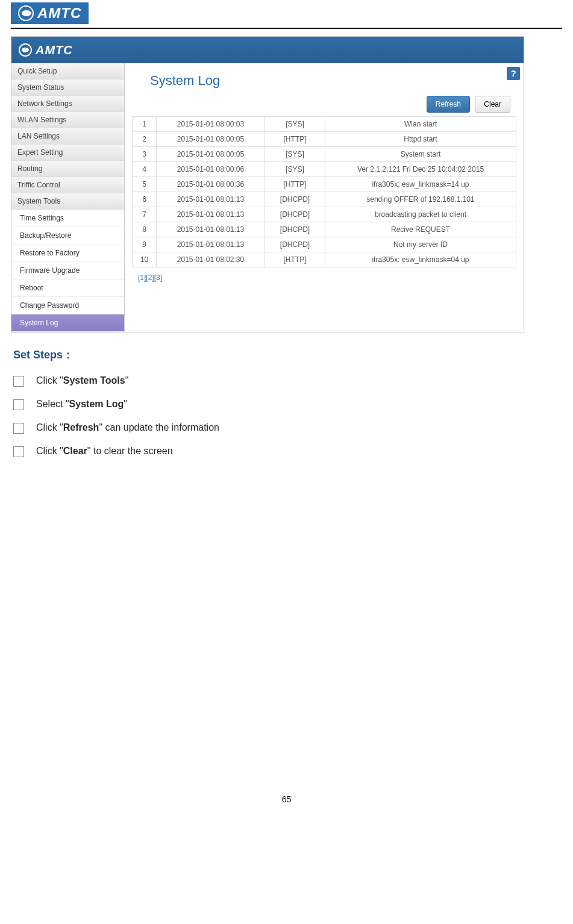  Describe the element at coordinates (67, 236) in the screenshot. I see `sidebar-sub-backup-restore: Backup/Restore` at that location.